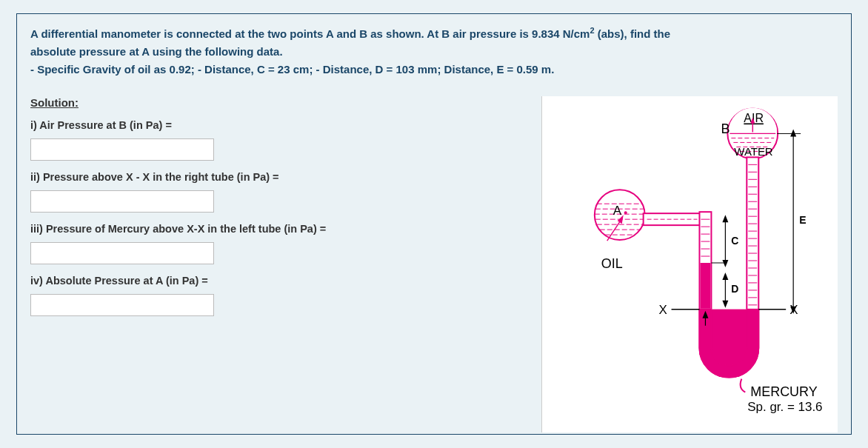  I want to click on label-a: A, so click(618, 210).